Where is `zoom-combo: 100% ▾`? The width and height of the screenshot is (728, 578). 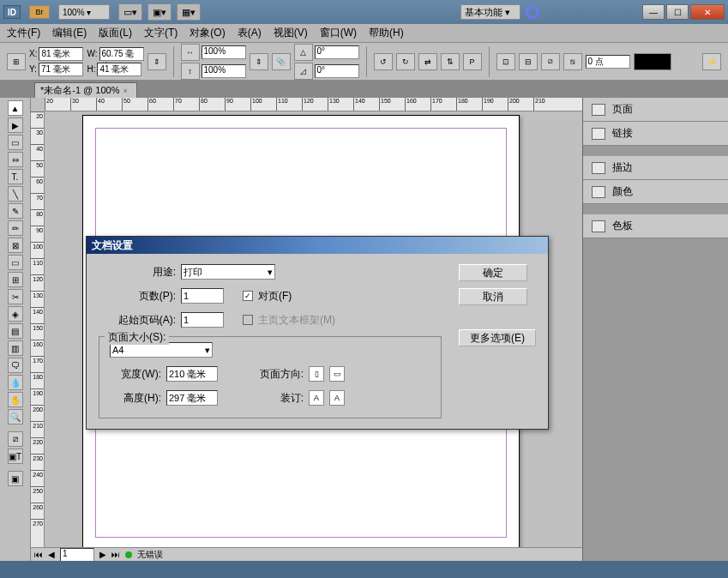 zoom-combo: 100% ▾ is located at coordinates (84, 12).